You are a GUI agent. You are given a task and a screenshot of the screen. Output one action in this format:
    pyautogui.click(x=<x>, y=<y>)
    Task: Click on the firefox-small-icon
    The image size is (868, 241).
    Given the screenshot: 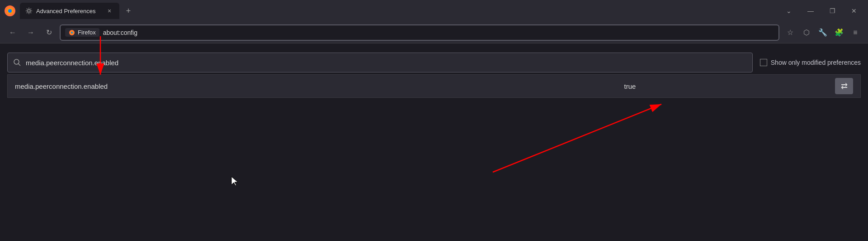 What is the action you would take?
    pyautogui.click(x=72, y=33)
    